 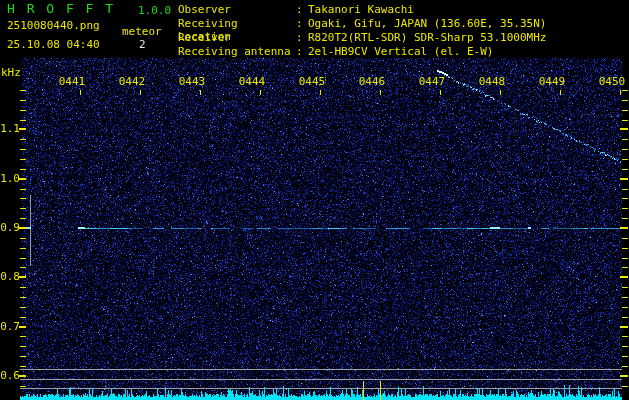 What do you see at coordinates (237, 24) in the screenshot?
I see `metadata-label: Receiving Location` at bounding box center [237, 24].